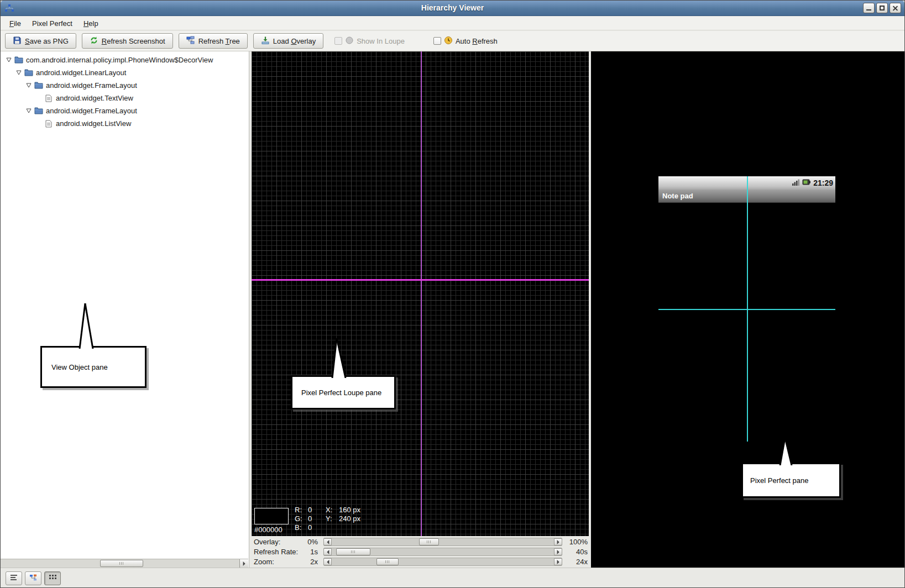 This screenshot has height=588, width=905. Describe the element at coordinates (271, 516) in the screenshot. I see `color-swatch` at that location.